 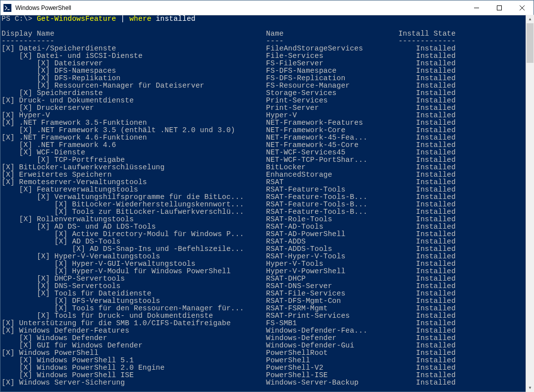 What do you see at coordinates (267, 301) in the screenshot?
I see `feature-row: [X] DFS-Verwaltungstools RSAT-DFS-Mgmt-C…` at bounding box center [267, 301].